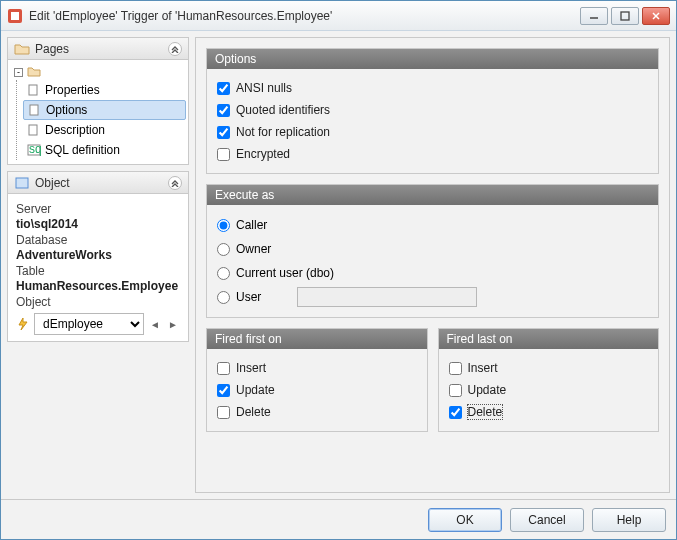  Describe the element at coordinates (224, 132) in the screenshot. I see `not-for-replication-checkbox` at that location.